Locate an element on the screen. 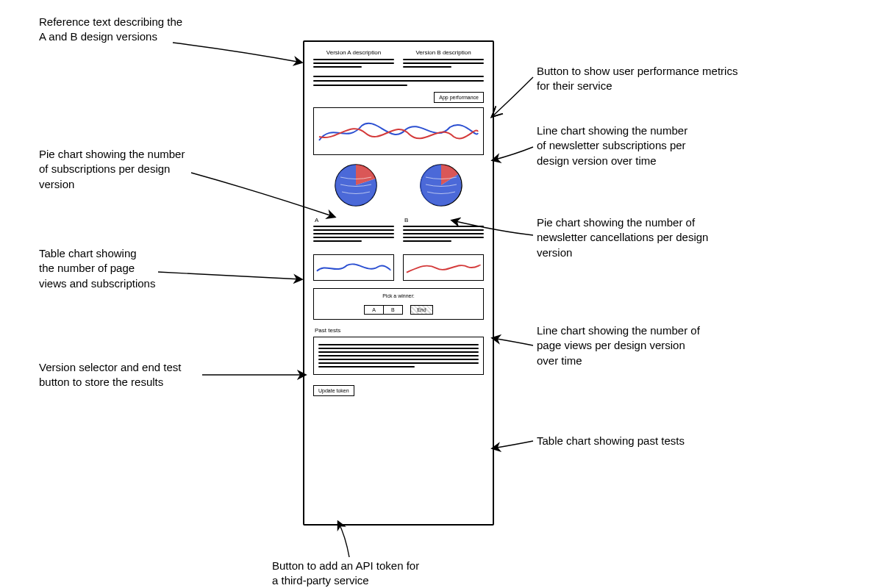  placeholder-paragraph is located at coordinates (399, 81).